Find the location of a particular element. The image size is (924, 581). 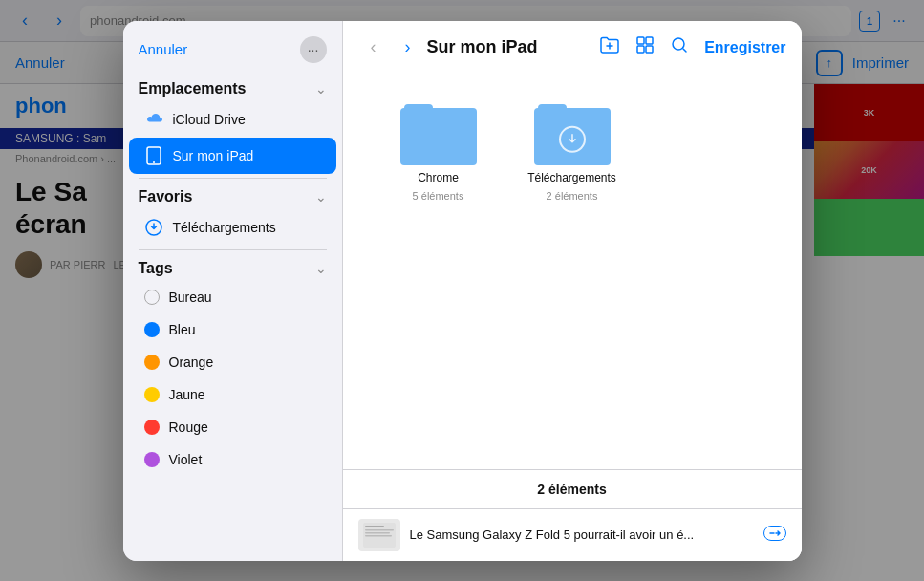

main-toolbar-actions: Enregistrer is located at coordinates (692, 48).